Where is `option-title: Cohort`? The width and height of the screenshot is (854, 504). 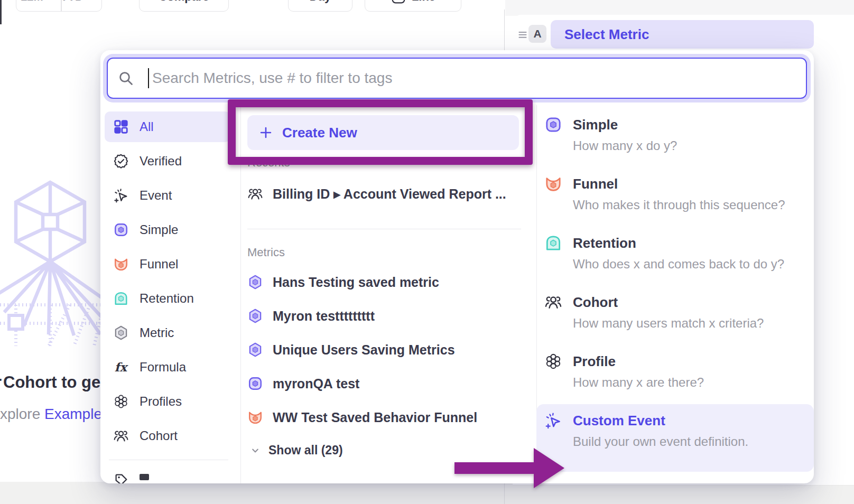 option-title: Cohort is located at coordinates (595, 302).